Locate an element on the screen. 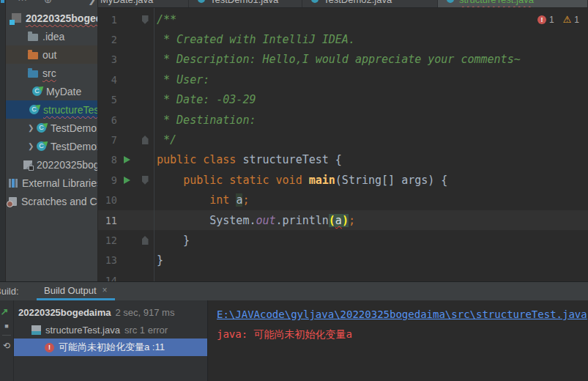  code-line: 11 System.out.println(a); is located at coordinates (343, 220).